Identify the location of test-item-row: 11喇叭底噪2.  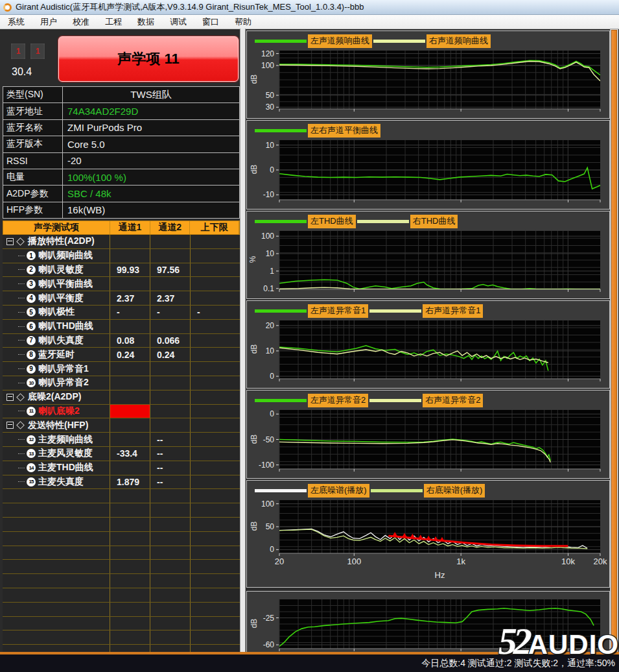
(121, 412).